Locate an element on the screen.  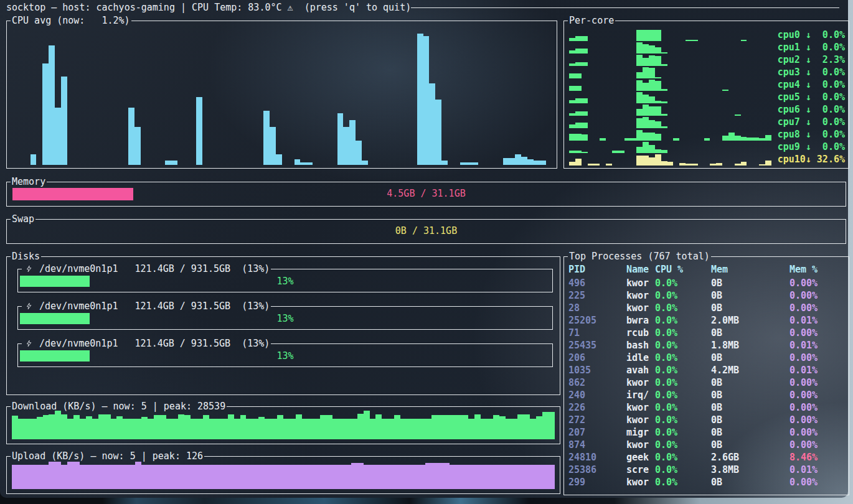
process-mem: 1.8MB is located at coordinates (750, 345).